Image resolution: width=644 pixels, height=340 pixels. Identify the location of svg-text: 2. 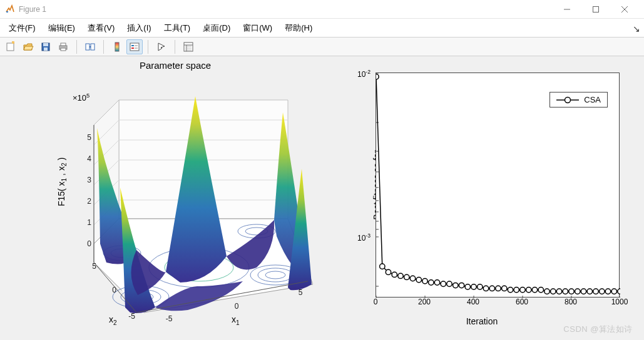
(89, 201).